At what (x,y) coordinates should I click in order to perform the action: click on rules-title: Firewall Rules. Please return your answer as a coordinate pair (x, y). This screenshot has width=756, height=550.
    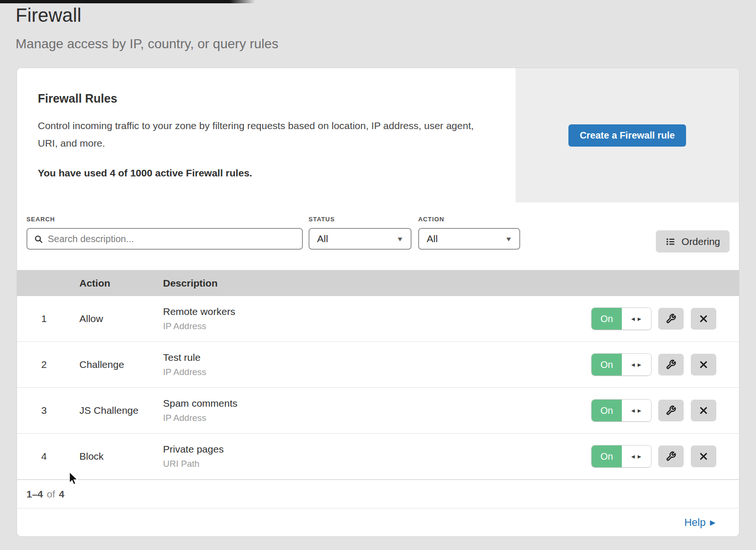
    Looking at the image, I should click on (265, 98).